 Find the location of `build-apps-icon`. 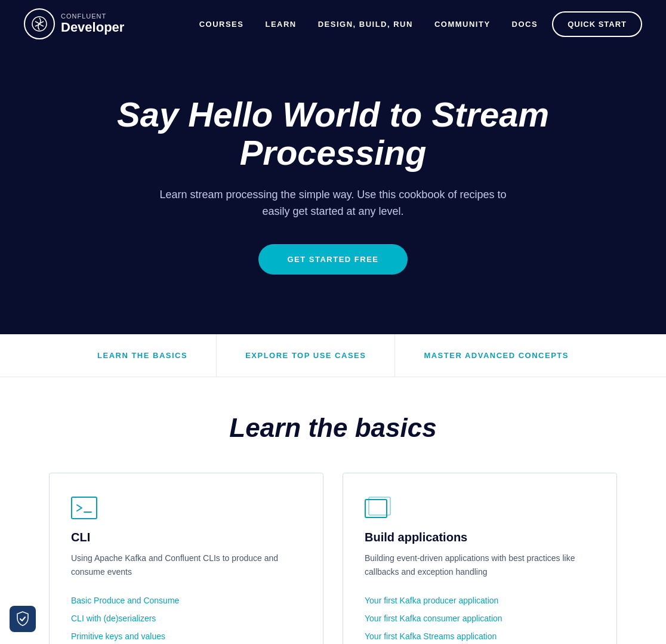

build-apps-icon is located at coordinates (378, 508).